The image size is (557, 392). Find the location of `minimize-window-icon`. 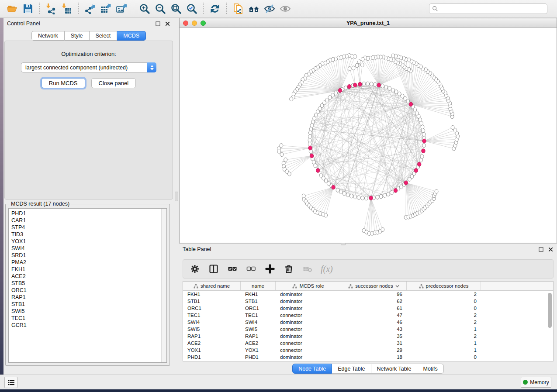

minimize-window-icon is located at coordinates (194, 23).